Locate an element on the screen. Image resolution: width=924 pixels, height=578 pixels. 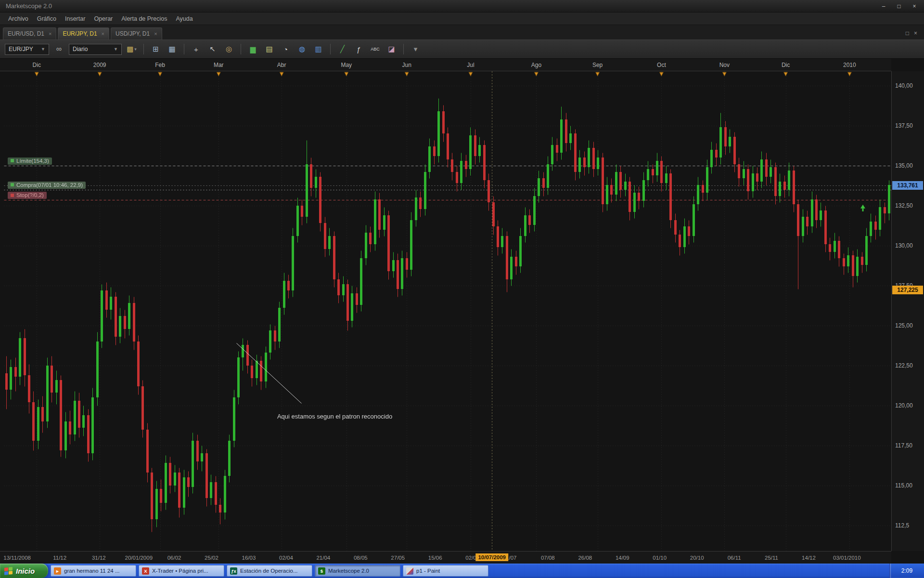
chart-type-dropdown: ▩▾ is located at coordinates (132, 49).